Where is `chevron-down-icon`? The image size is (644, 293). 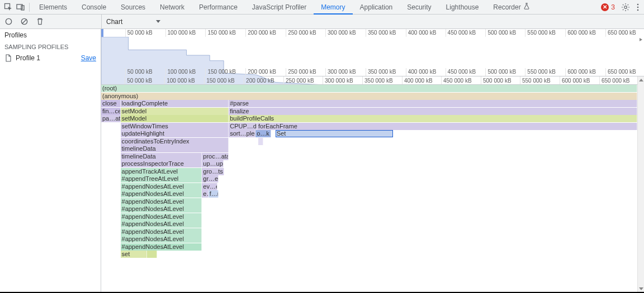 chevron-down-icon is located at coordinates (158, 21).